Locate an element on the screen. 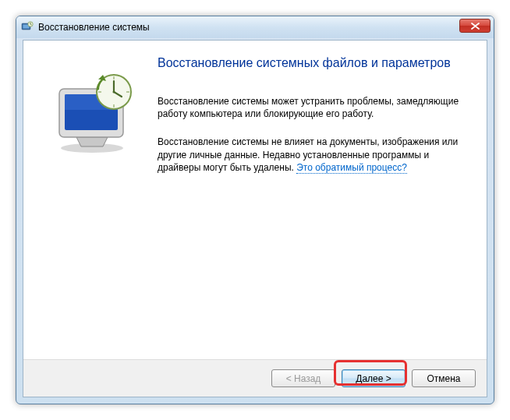  titlebar: Восстановление системы is located at coordinates (255, 27).